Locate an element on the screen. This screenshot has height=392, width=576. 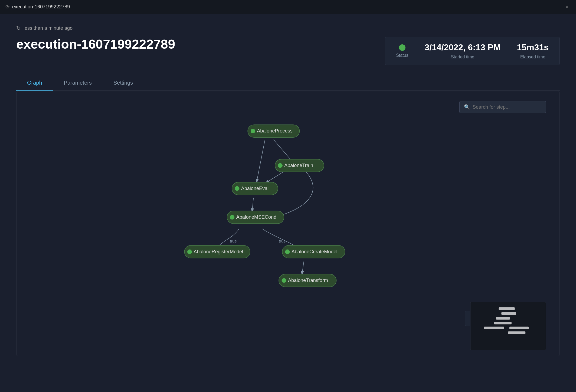
tab-settings: Settings is located at coordinates (123, 83).